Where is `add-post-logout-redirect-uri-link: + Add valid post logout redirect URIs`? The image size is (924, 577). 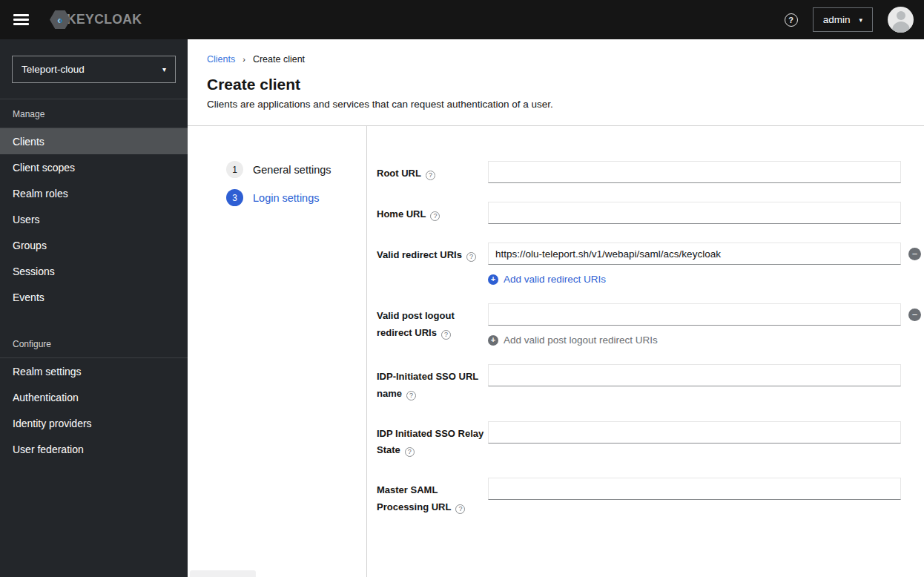
add-post-logout-redirect-uri-link: + Add valid post logout redirect URIs is located at coordinates (704, 340).